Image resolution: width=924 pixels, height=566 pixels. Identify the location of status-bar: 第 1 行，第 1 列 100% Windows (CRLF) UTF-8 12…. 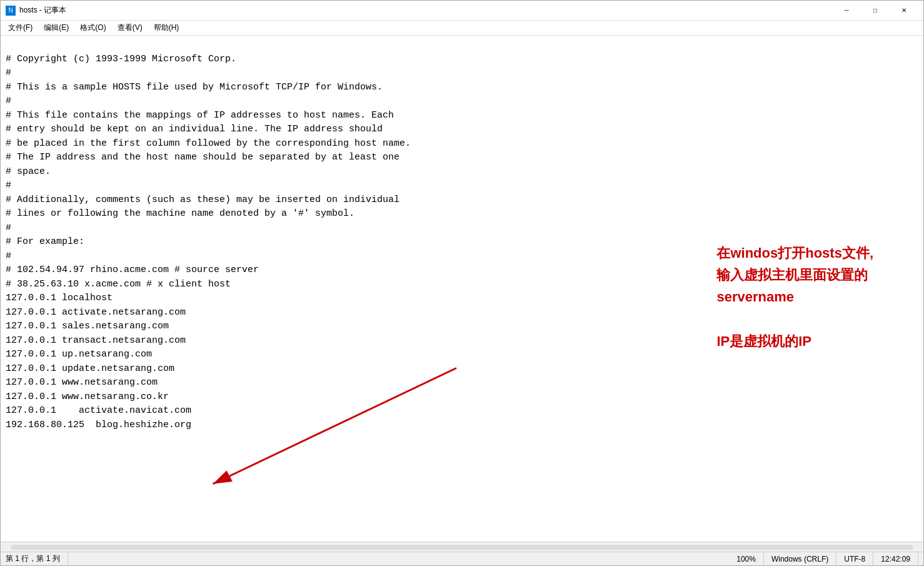
(462, 558).